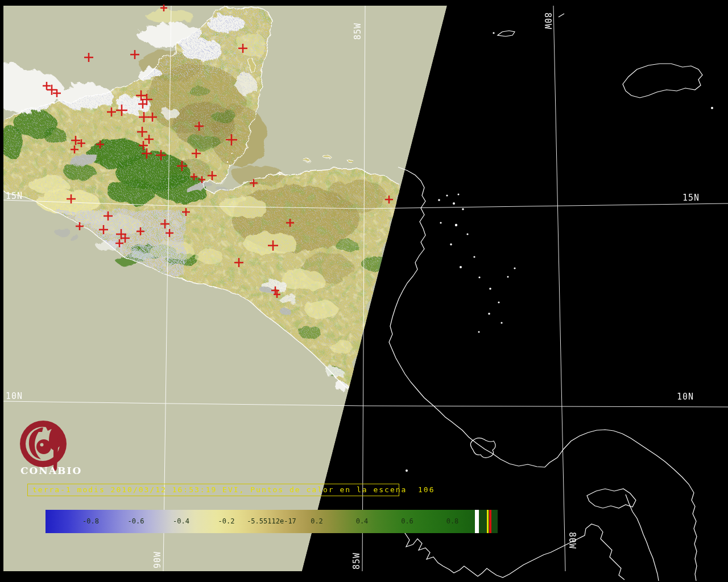 The image size is (728, 582). What do you see at coordinates (14, 396) in the screenshot?
I see `lat-label-10n-left: 10N` at bounding box center [14, 396].